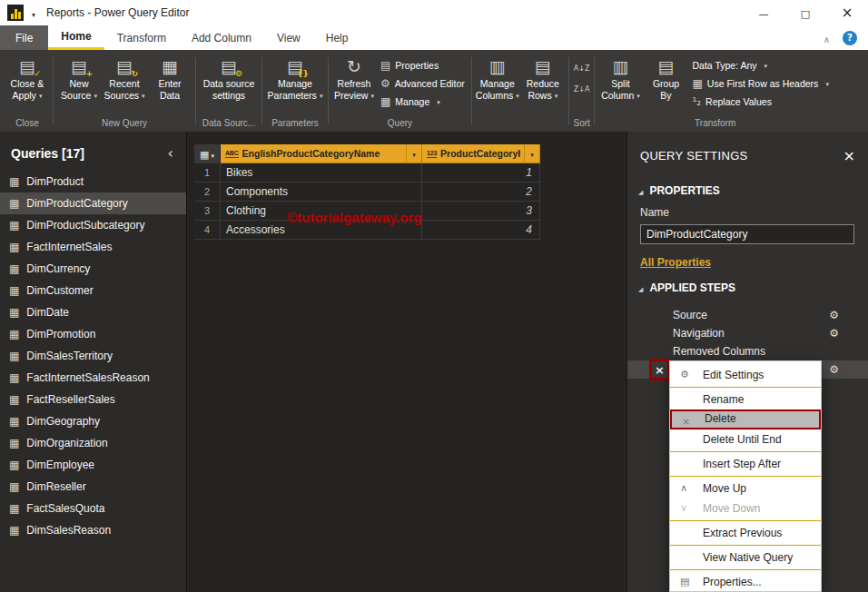  I want to click on query-item-selected: DimProductCategory, so click(93, 203).